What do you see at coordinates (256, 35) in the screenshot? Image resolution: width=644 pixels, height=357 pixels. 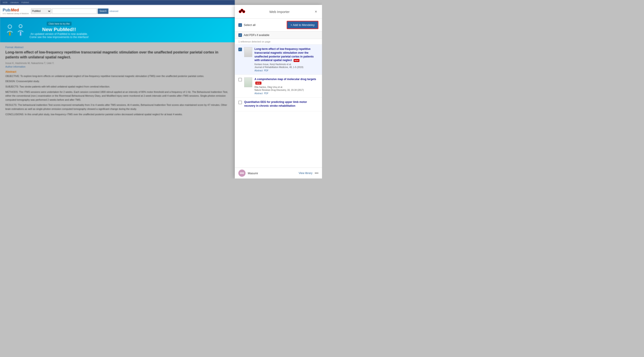 I see `pdf-label: Add PDFs if available` at bounding box center [256, 35].